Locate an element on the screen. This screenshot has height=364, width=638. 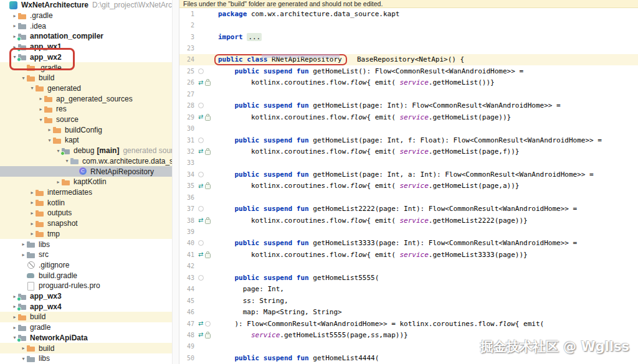
tree-item-build-gradle: build.gradle is located at coordinates (86, 275).